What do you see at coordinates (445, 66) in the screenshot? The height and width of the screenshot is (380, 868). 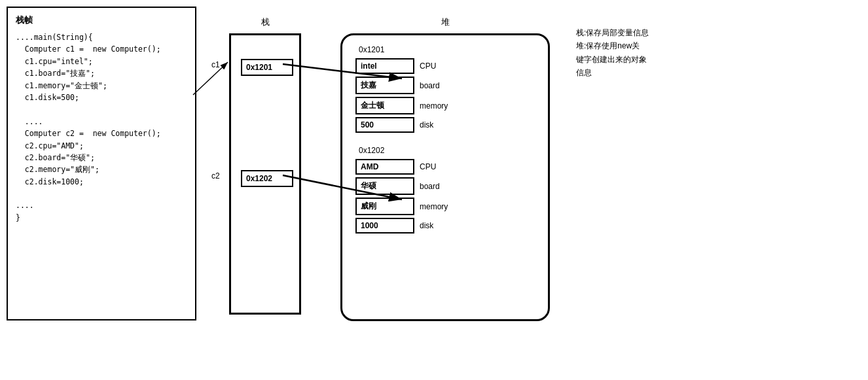 I see `field-row-cpu1: intel CPU` at bounding box center [445, 66].